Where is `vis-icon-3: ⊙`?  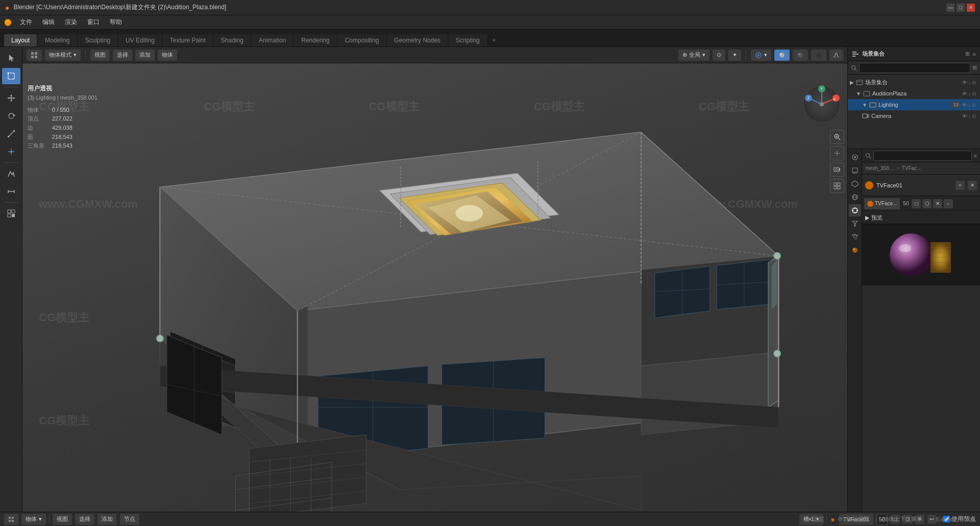 vis-icon-3: ⊙ is located at coordinates (974, 83).